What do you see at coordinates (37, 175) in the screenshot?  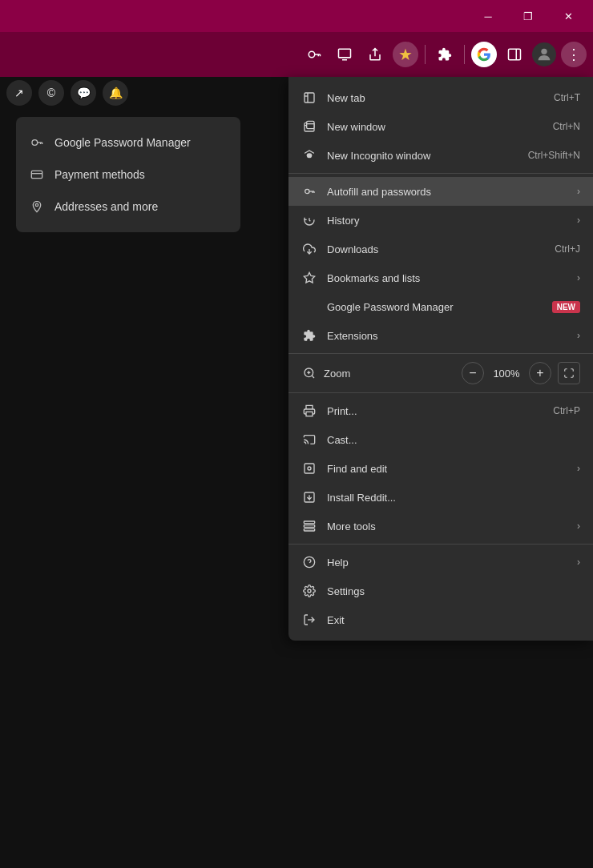 I see `card-icon` at bounding box center [37, 175].